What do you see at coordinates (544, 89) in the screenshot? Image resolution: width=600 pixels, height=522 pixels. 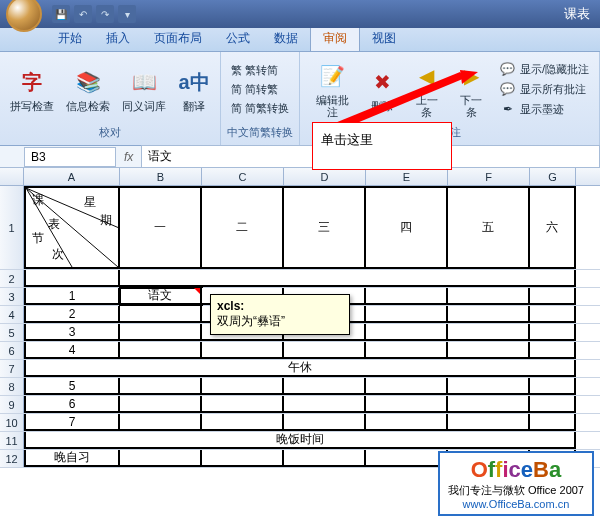 I see `show-all-comments-button: 💬显示所有批注` at bounding box center [544, 89].